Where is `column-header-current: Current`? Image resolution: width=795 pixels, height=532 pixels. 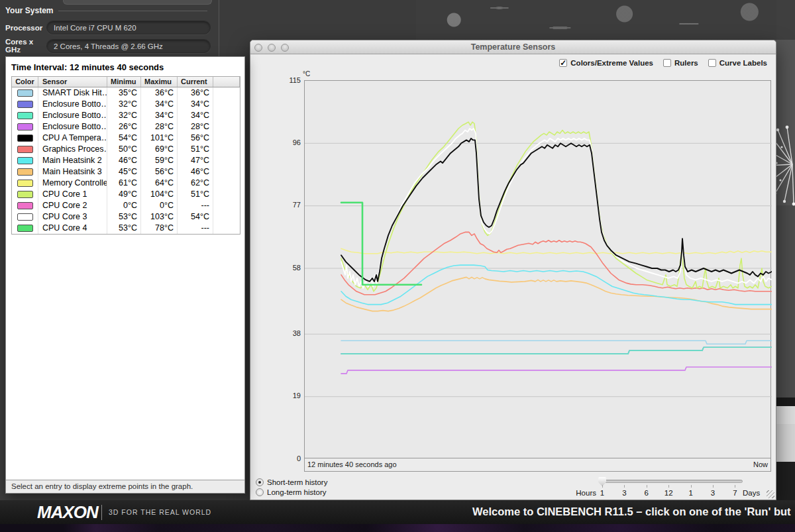
column-header-current: Current is located at coordinates (195, 82).